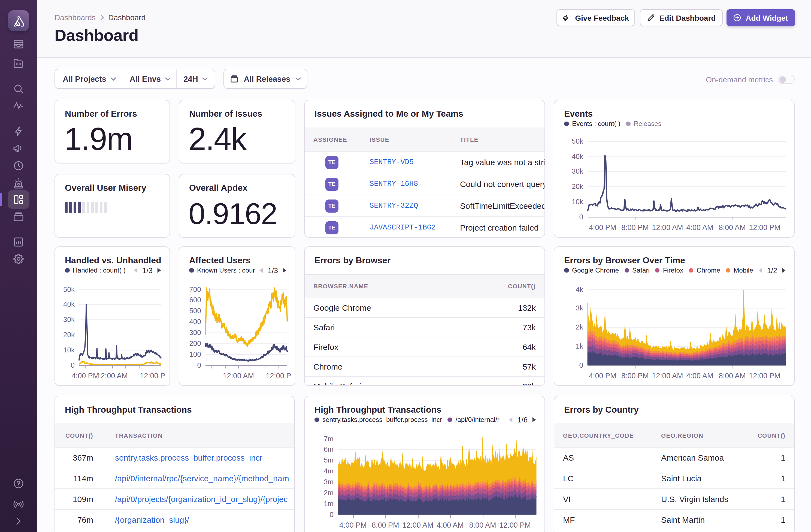 The height and width of the screenshot is (532, 811). What do you see at coordinates (345, 184) in the screenshot?
I see `cell-assignee: TE` at bounding box center [345, 184].